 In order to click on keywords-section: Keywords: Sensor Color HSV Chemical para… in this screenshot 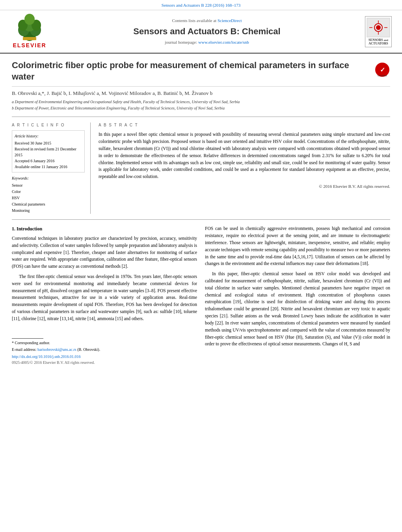, I will do `click(48, 195)`.